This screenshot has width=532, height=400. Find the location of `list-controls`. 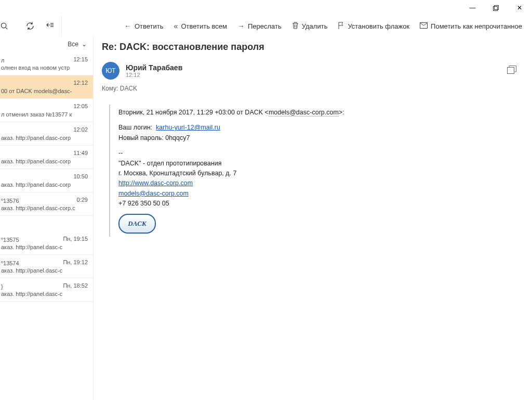

list-controls is located at coordinates (35, 26).